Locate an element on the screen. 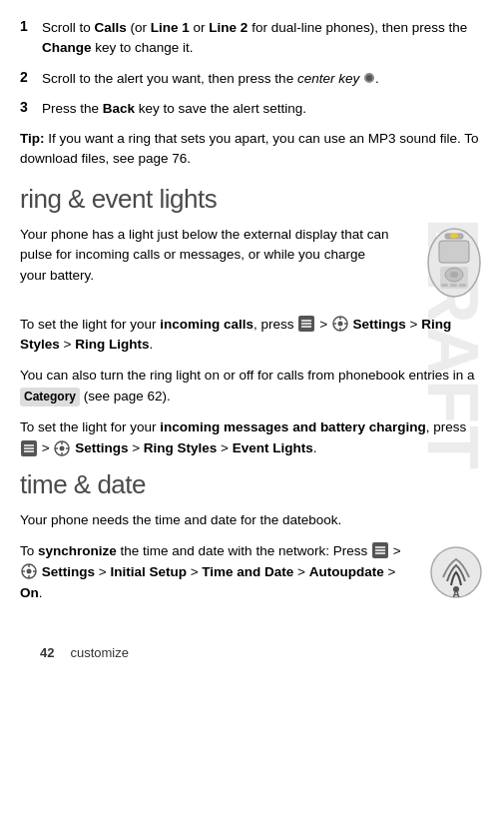  item-number: 3 is located at coordinates (27, 109).